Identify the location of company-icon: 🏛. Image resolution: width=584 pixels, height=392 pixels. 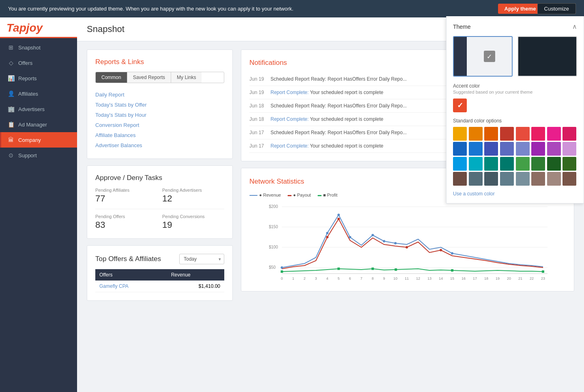
(11, 140).